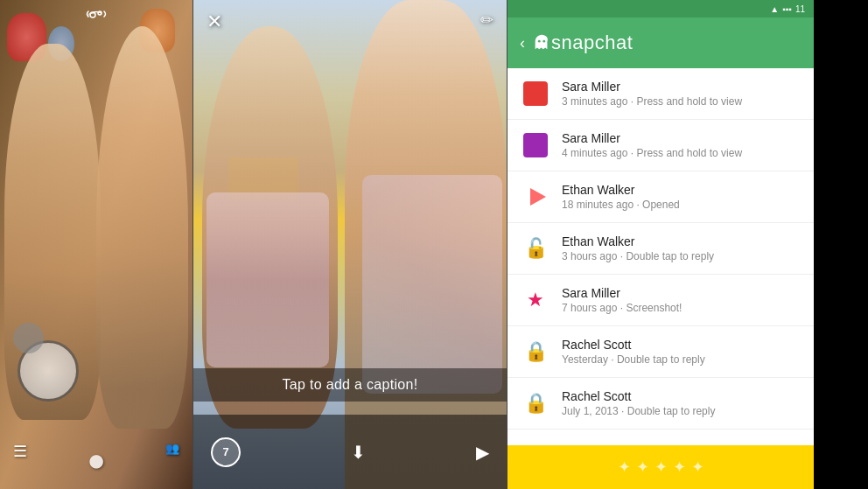  What do you see at coordinates (682, 190) in the screenshot?
I see `snap-name-3: Ethan Walker` at bounding box center [682, 190].